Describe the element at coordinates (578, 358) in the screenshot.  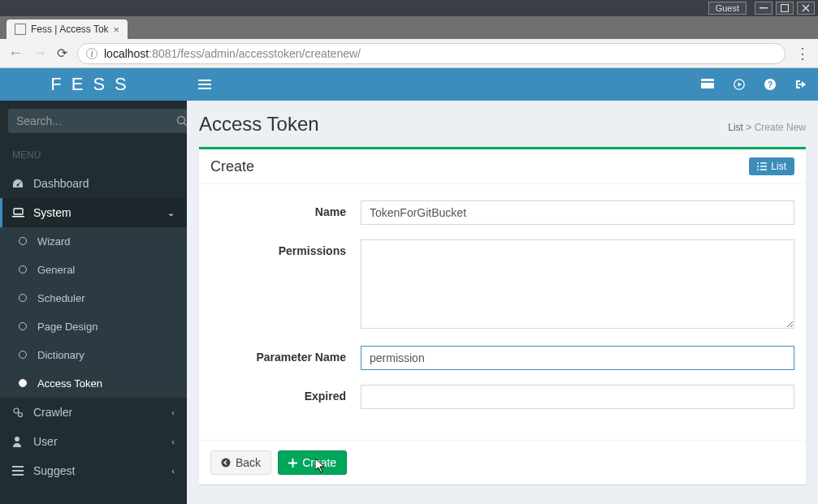
I see `parameter-name-input` at that location.